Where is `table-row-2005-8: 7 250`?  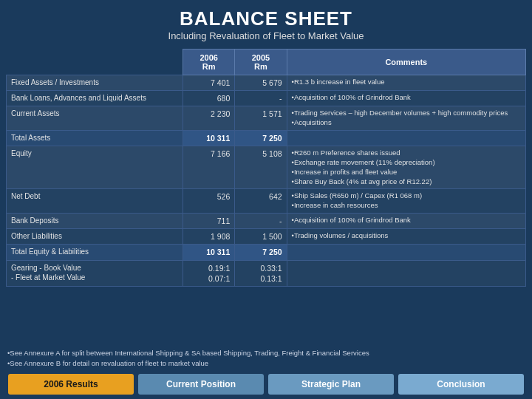 table-row-2005-8: 7 250 is located at coordinates (261, 253).